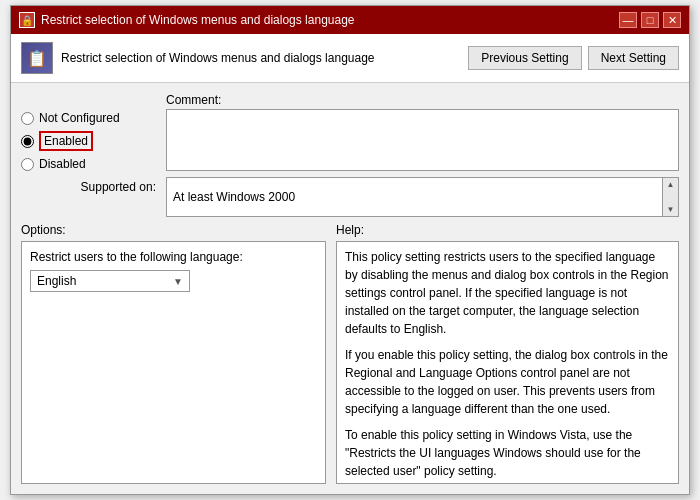 This screenshot has height=500, width=700. Describe the element at coordinates (88, 164) in the screenshot. I see `radio-disabled: Disabled` at that location.